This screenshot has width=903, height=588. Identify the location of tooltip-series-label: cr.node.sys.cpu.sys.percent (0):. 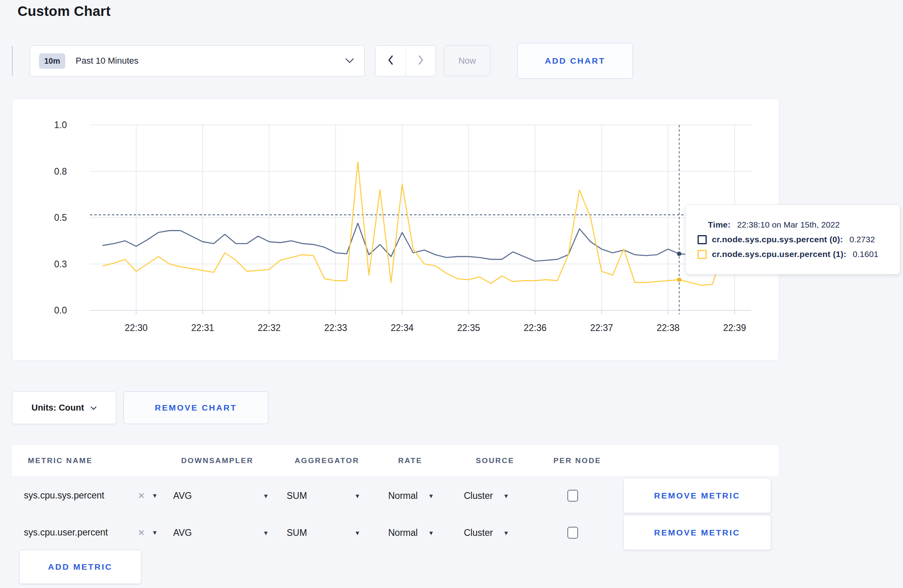
(777, 239).